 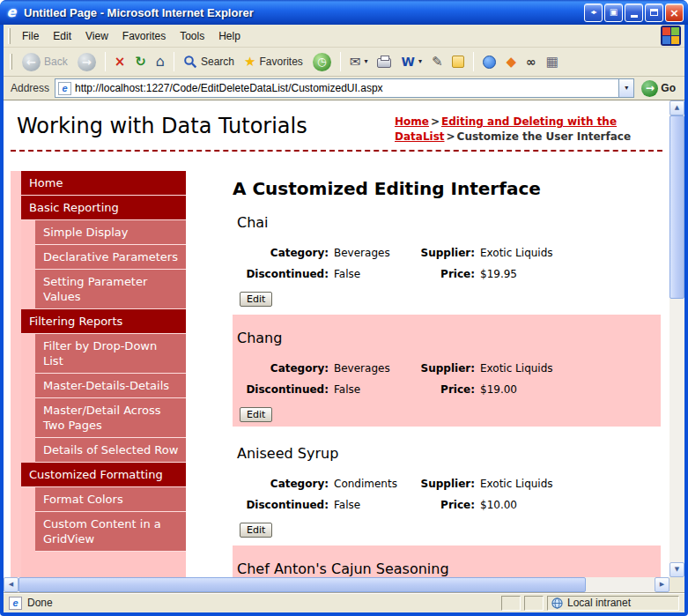 I want to click on horizontal-scroll-thumb, so click(x=302, y=585).